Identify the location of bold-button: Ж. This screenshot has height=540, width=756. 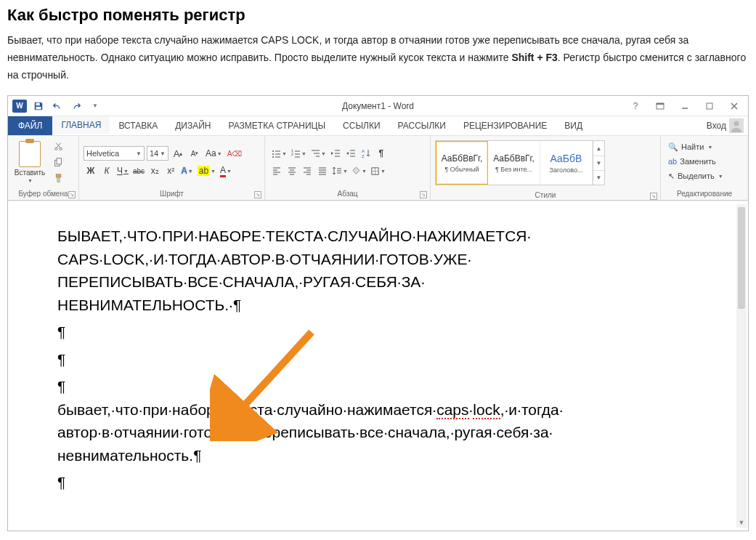
(91, 171).